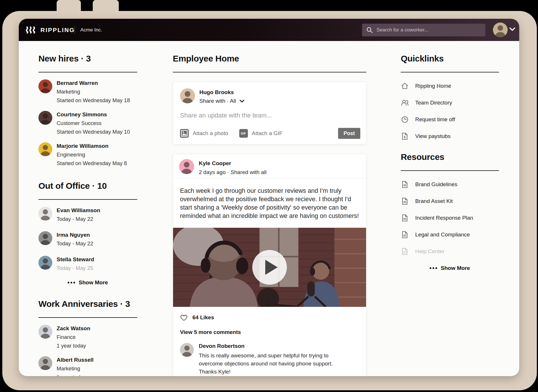  I want to click on rippling-wave-icon, so click(31, 30).